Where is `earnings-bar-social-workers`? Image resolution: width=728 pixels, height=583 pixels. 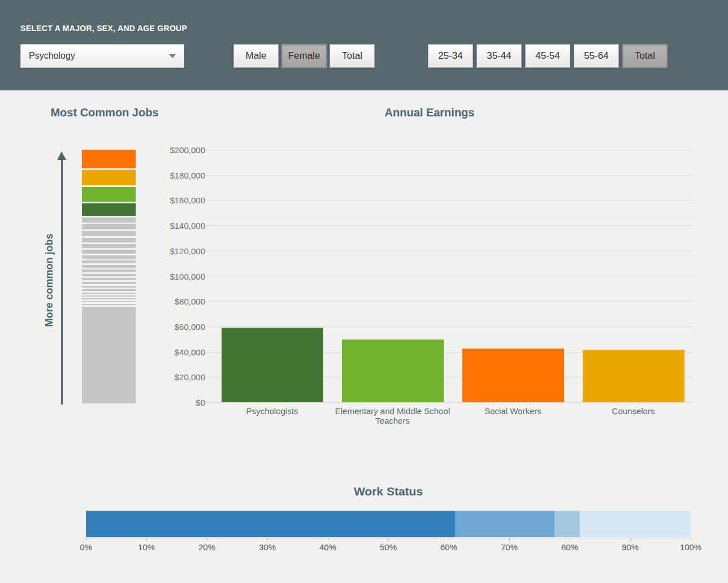 earnings-bar-social-workers is located at coordinates (513, 375).